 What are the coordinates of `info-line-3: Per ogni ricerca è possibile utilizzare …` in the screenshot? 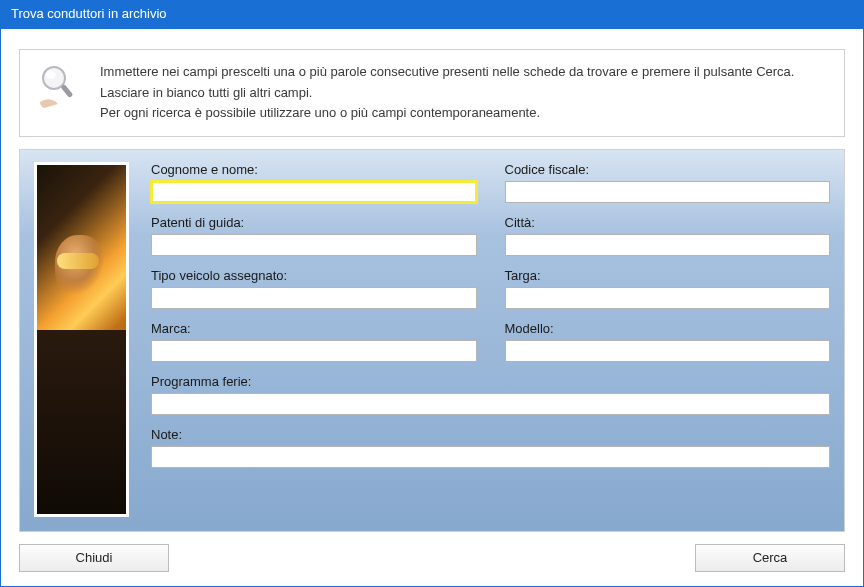 It's located at (447, 113).